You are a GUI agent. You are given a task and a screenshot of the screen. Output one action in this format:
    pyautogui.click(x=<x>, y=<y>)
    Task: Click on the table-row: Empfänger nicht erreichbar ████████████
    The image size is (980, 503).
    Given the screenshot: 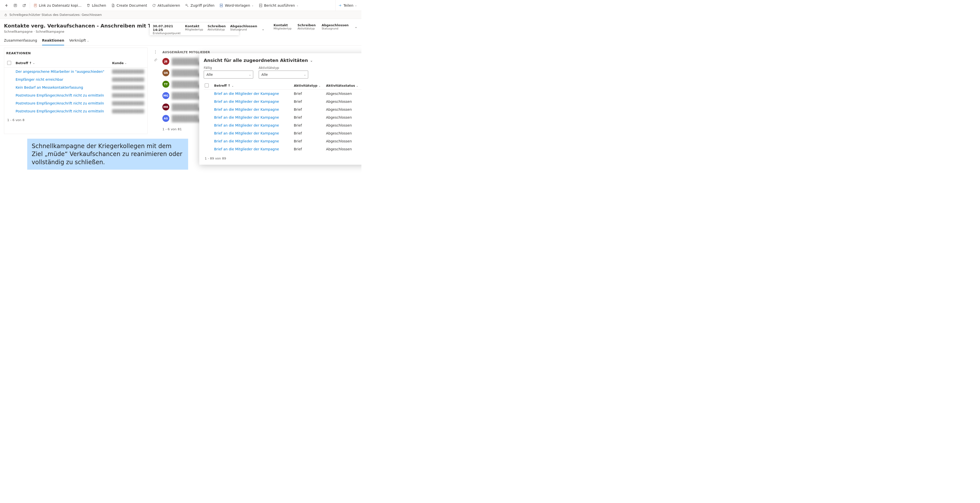 What is the action you would take?
    pyautogui.click(x=76, y=80)
    